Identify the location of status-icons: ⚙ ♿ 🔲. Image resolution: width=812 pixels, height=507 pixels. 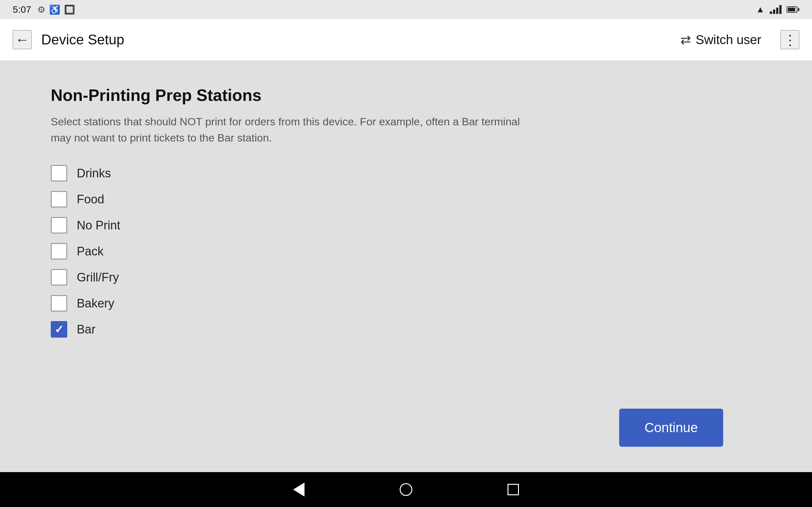
(56, 9).